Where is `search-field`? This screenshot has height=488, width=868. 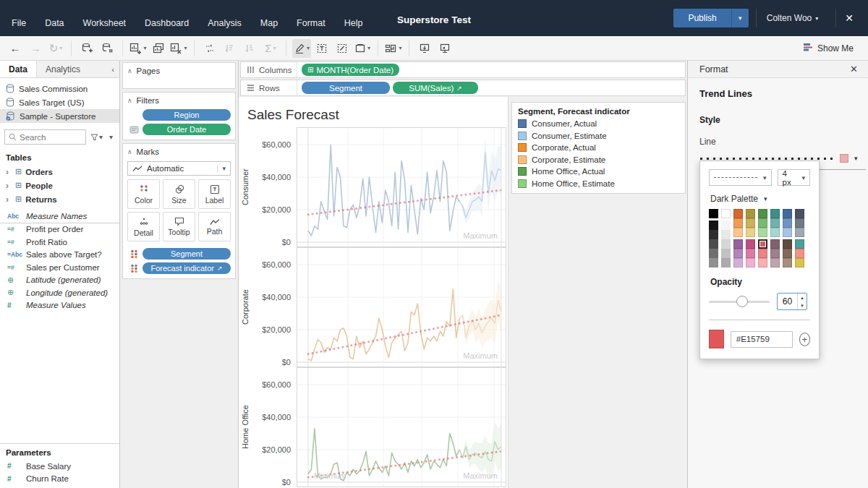
search-field is located at coordinates (45, 137).